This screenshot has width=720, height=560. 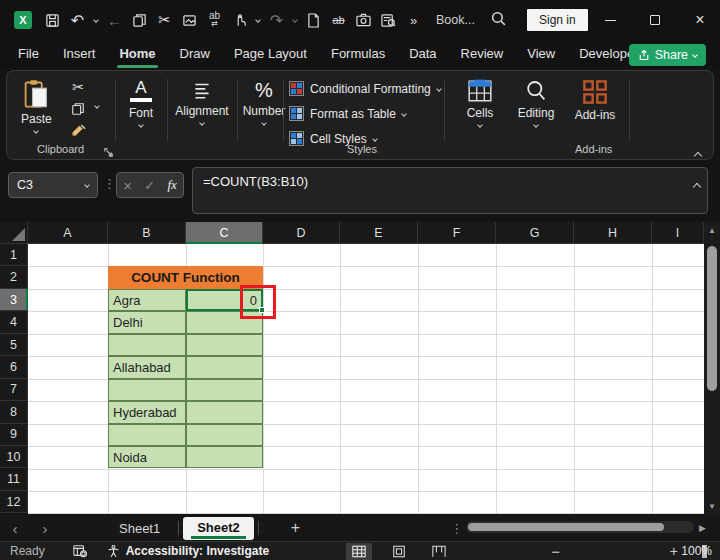 What do you see at coordinates (580, 527) in the screenshot?
I see `horizontal-scrollbar` at bounding box center [580, 527].